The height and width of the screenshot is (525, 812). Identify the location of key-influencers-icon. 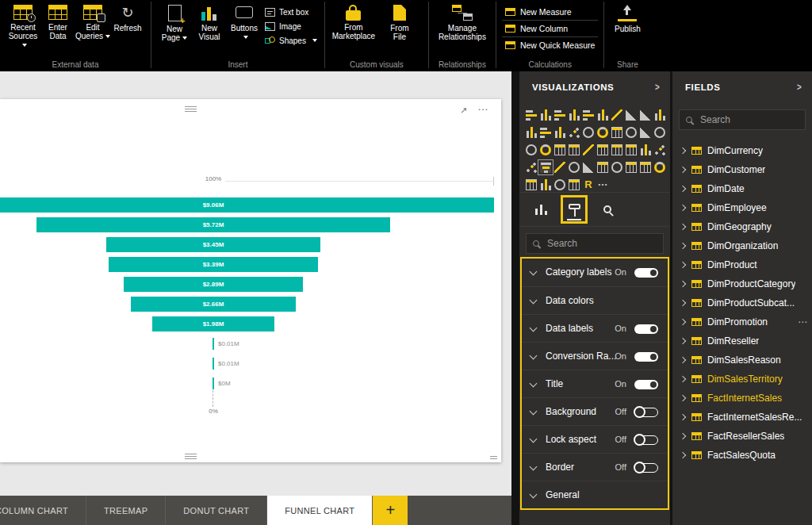
(531, 167).